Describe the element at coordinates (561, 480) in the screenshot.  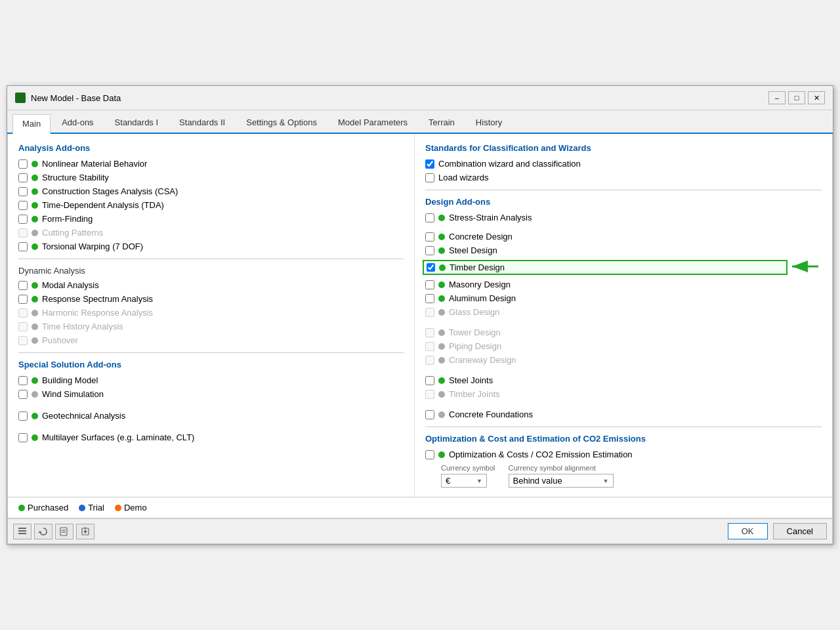
I see `currency-alignment-select: Behind value ▼` at that location.